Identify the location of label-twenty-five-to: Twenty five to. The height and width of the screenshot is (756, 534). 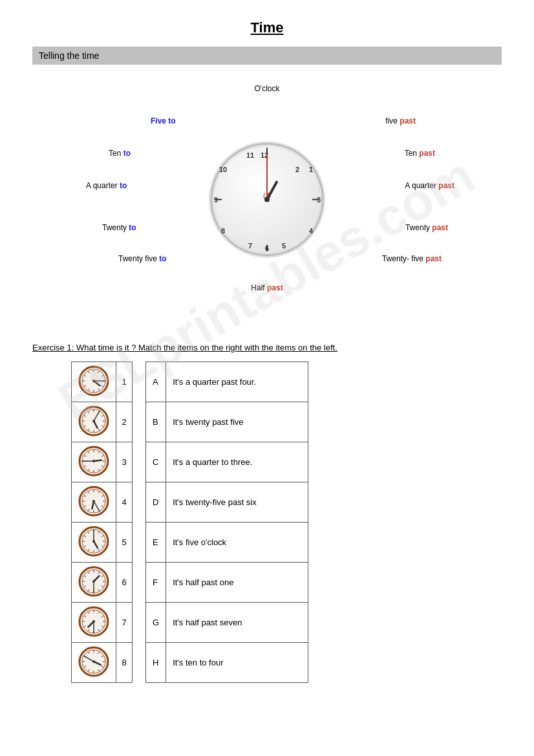
(142, 259).